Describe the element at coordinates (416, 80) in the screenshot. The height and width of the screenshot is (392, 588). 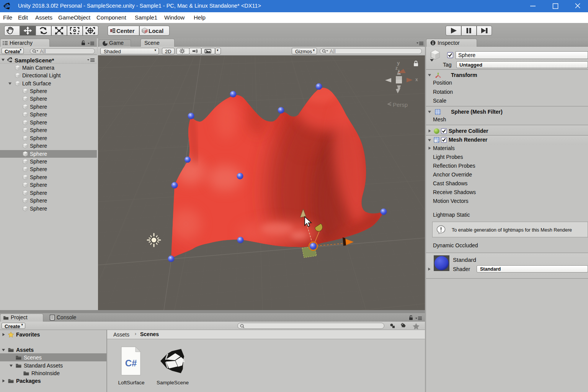
I see `svg-text: x` at that location.